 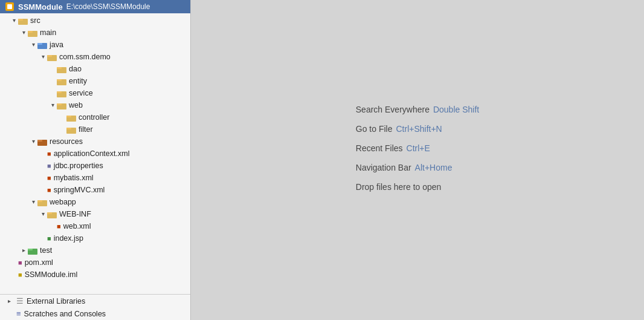 What do you see at coordinates (95, 154) in the screenshot?
I see `tree-item-appcontext: ■ applicationContext.xml` at bounding box center [95, 154].